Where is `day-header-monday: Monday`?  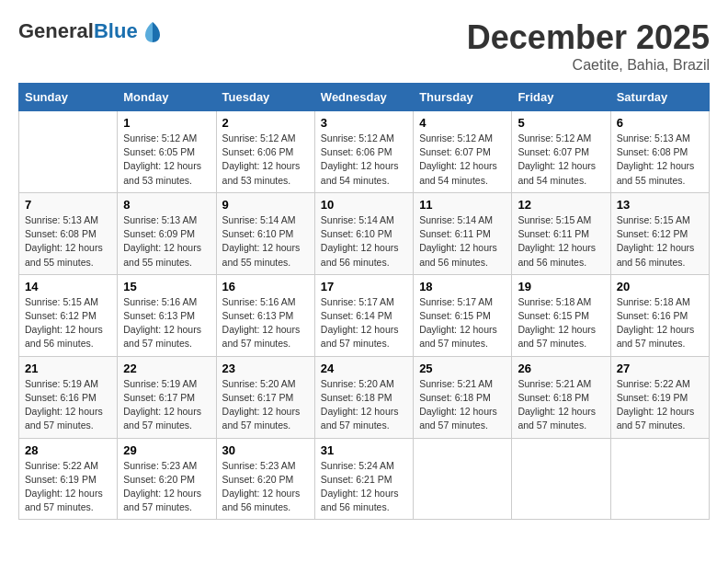
day-header-monday: Monday is located at coordinates (167, 98).